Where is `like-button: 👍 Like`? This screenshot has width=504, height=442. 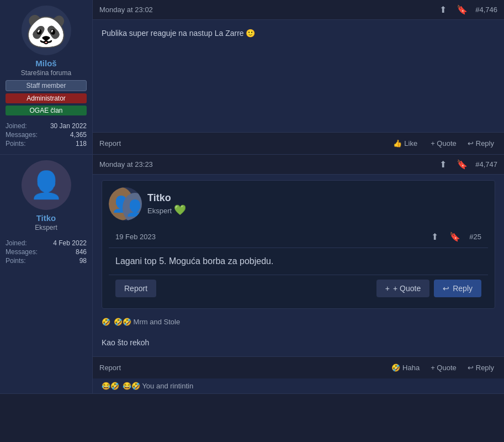 like-button: 👍 Like is located at coordinates (405, 144).